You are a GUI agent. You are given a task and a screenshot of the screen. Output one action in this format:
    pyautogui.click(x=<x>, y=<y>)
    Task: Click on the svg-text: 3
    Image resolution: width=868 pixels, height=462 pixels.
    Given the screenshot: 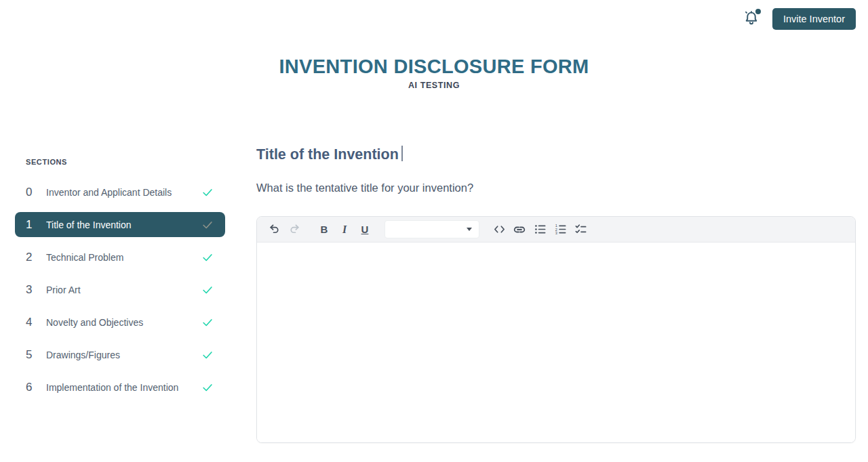 What is the action you would take?
    pyautogui.click(x=556, y=233)
    